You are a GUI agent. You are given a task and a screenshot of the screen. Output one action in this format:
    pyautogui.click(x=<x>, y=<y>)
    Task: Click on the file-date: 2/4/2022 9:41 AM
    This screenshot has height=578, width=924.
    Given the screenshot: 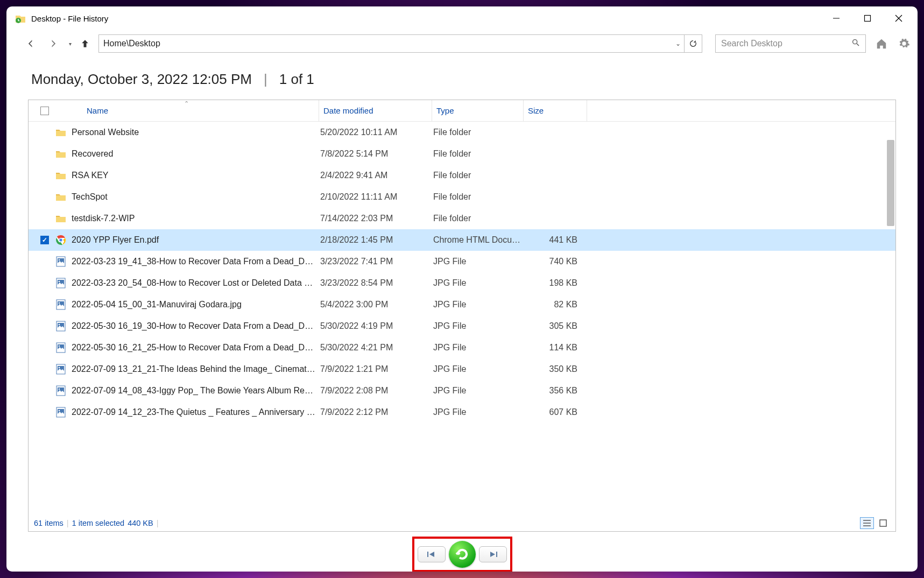 What is the action you would take?
    pyautogui.click(x=377, y=175)
    